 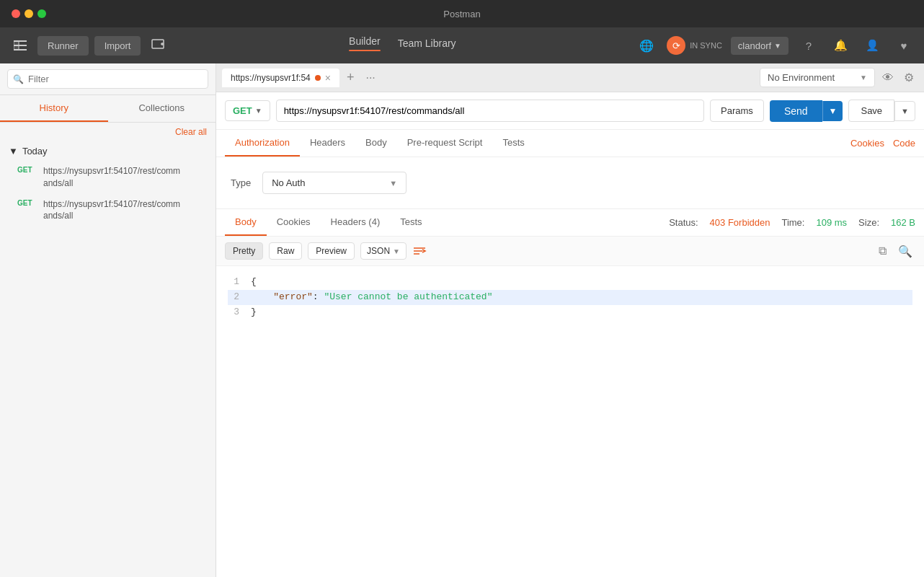 I want to click on add-tab-button: +, so click(x=350, y=78).